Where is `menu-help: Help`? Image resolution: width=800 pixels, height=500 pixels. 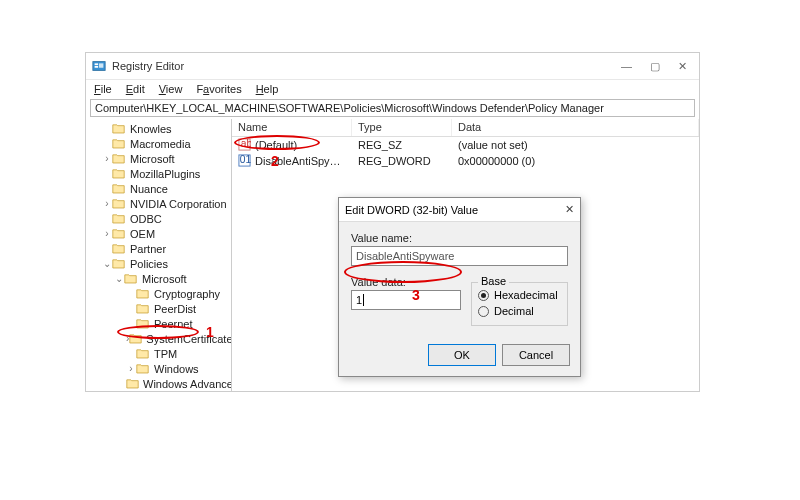
menu-help: Help is located at coordinates (268, 89).